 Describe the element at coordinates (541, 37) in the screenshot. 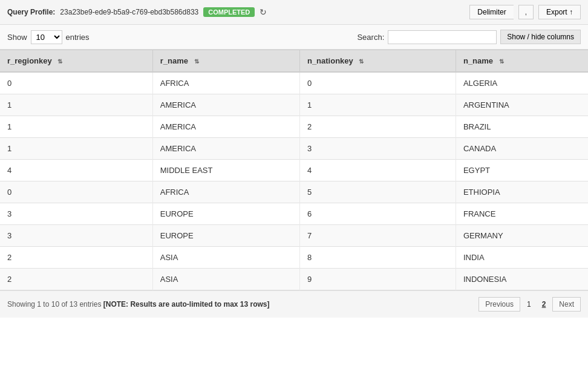

I see `show-hide-columns-button: Show / hide columns` at that location.